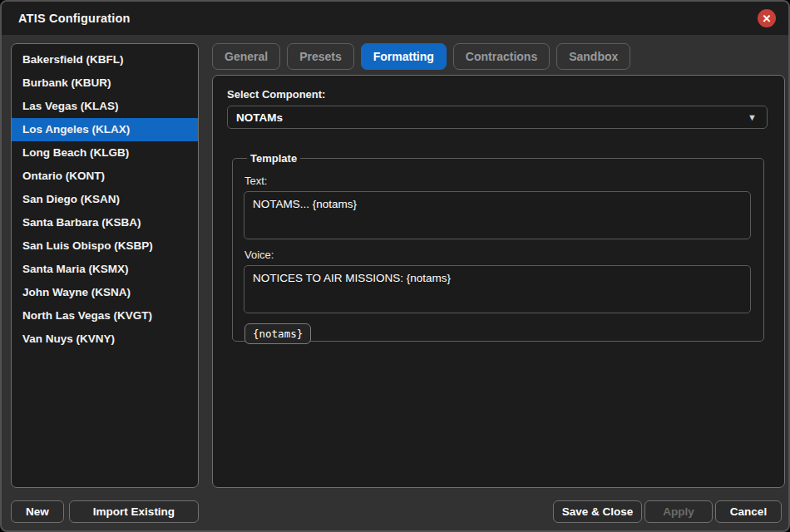 The image size is (790, 532). Describe the element at coordinates (105, 246) in the screenshot. I see `airport-list-item: San Luis Obispo (KSBP)` at that location.